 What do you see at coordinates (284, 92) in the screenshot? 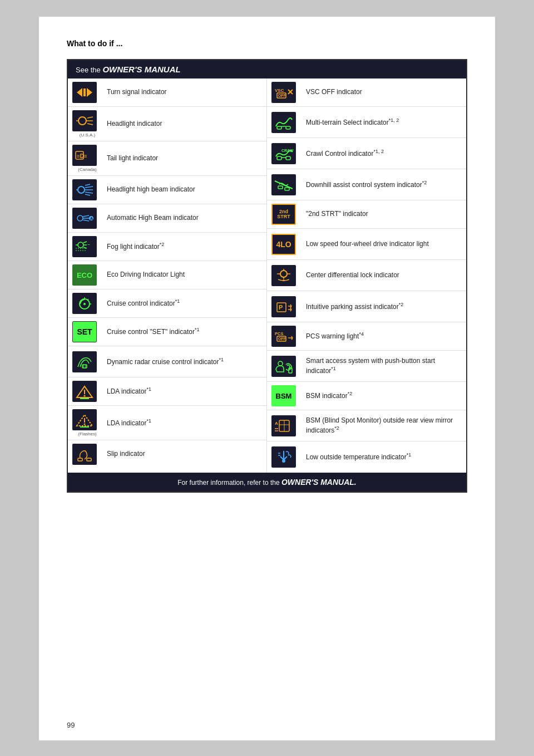
I see `vsc-off-icon: VSC OFF` at bounding box center [284, 92].